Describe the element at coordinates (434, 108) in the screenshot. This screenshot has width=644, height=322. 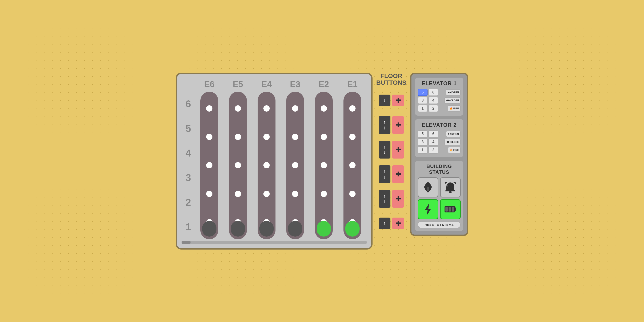
I see `elevator1-floor2-btn: 2` at that location.